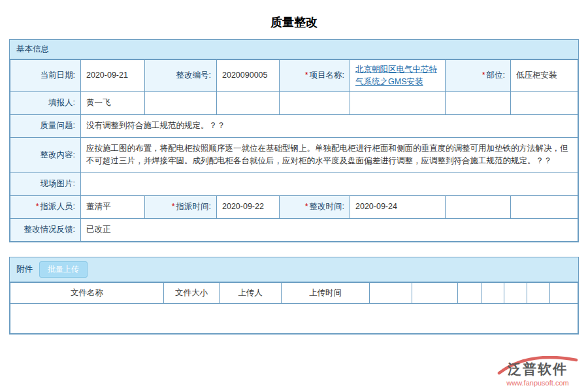 The image size is (588, 392). What do you see at coordinates (294, 230) in the screenshot?
I see `table-row: 整改情况反馈: 已改正` at bounding box center [294, 230].